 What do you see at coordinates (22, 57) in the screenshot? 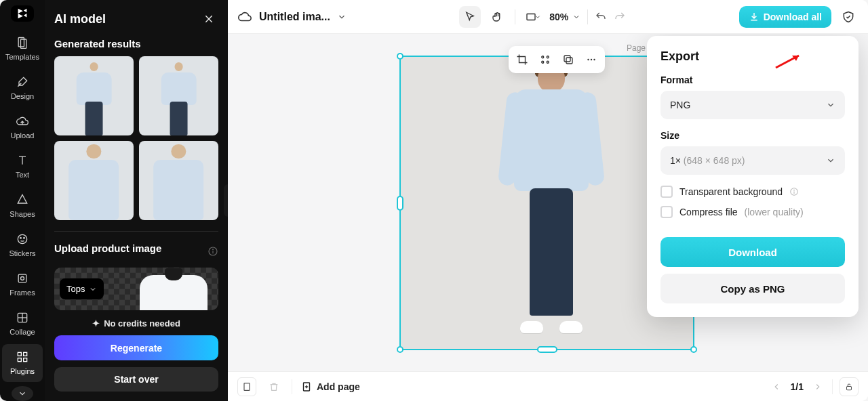
I see `rail-label: Templates` at bounding box center [22, 57].